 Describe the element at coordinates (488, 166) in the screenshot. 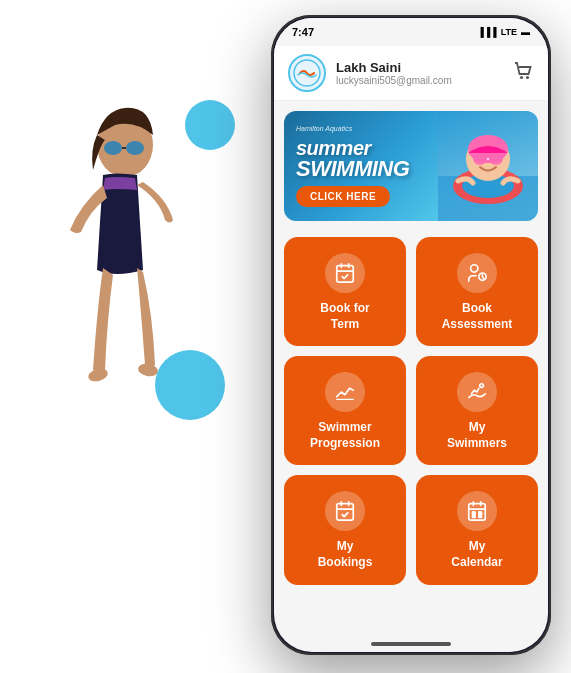

I see `banner-image` at that location.